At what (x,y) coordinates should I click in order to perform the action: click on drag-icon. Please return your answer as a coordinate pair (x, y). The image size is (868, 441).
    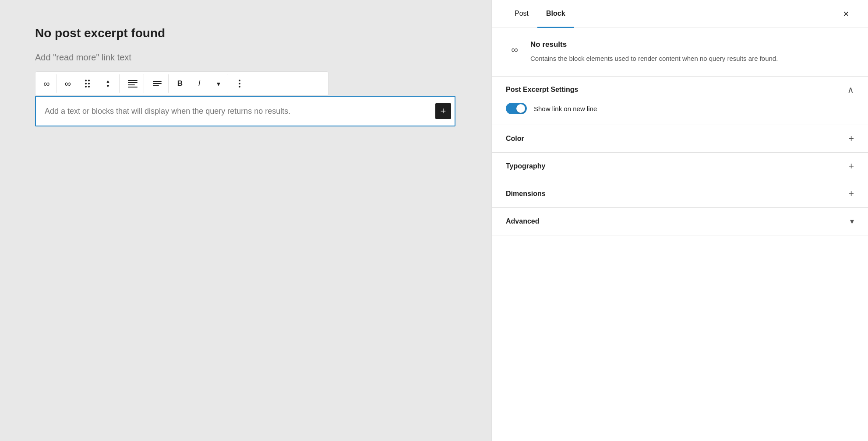
    Looking at the image, I should click on (88, 84).